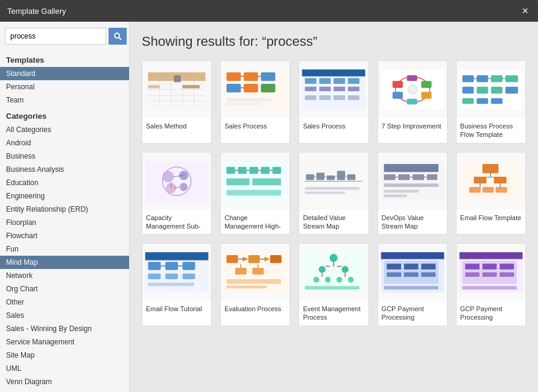 Image resolution: width=538 pixels, height=392 pixels. Describe the element at coordinates (65, 223) in the screenshot. I see `sidebar-item-floorplan: Floorplan` at that location.